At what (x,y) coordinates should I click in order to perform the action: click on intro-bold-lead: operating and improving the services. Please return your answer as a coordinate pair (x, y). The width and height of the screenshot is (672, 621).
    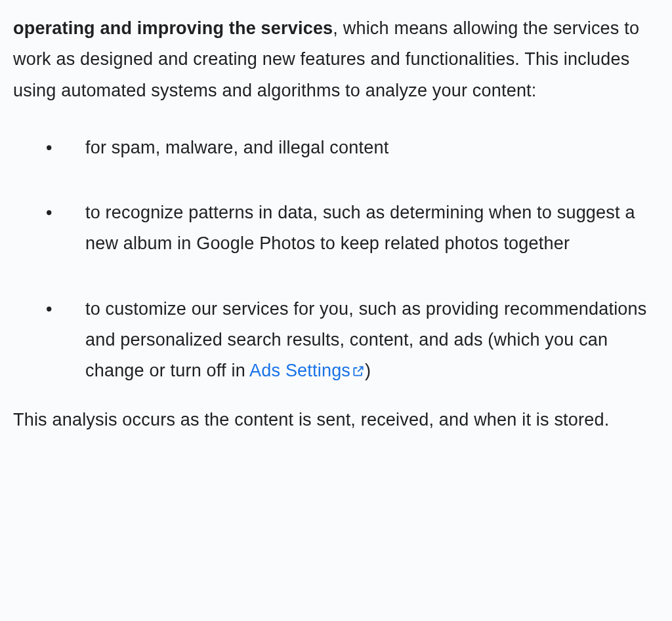
    Looking at the image, I should click on (173, 28).